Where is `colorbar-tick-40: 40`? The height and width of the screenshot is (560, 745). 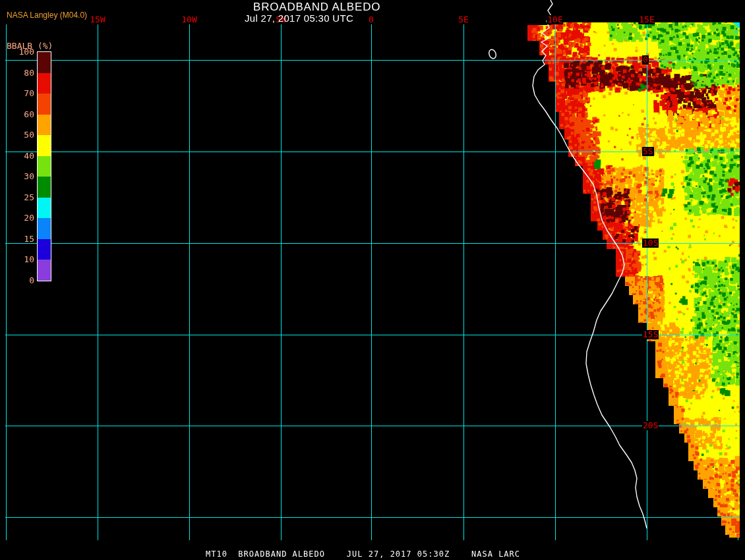 colorbar-tick-40: 40 is located at coordinates (21, 156).